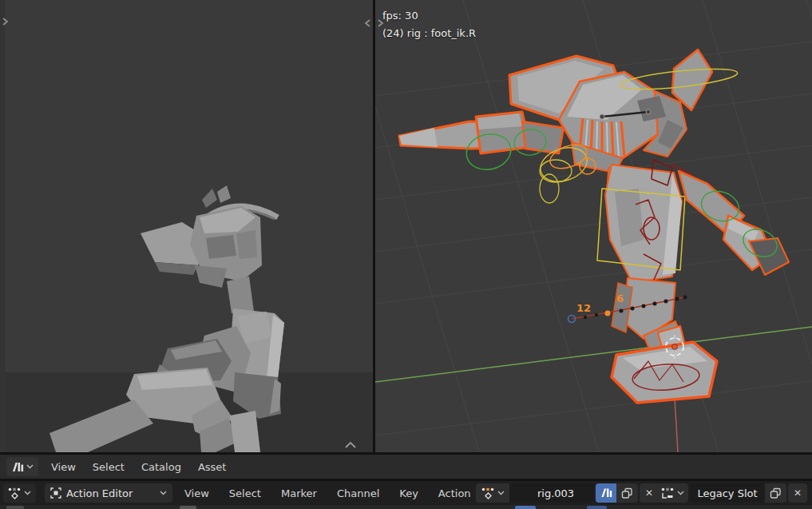 The image size is (812, 509). Describe the element at coordinates (22, 467) in the screenshot. I see `editor-type-selector-asset-browser` at that location.